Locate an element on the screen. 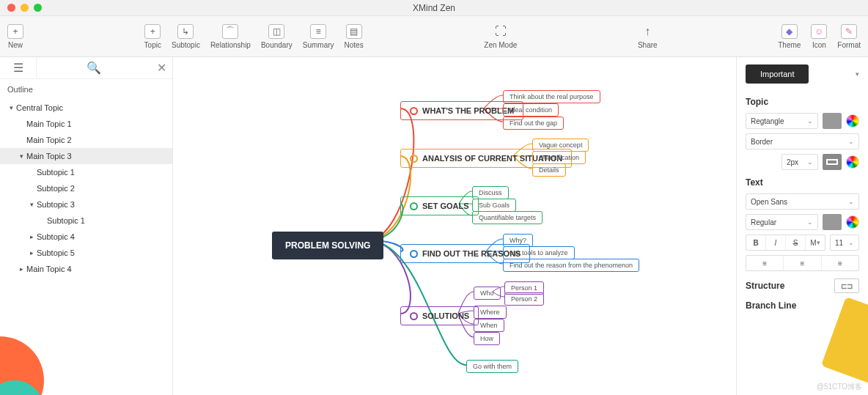 Image resolution: width=868 pixels, height=395 pixels. outline-tab: ☰ is located at coordinates (18, 67).